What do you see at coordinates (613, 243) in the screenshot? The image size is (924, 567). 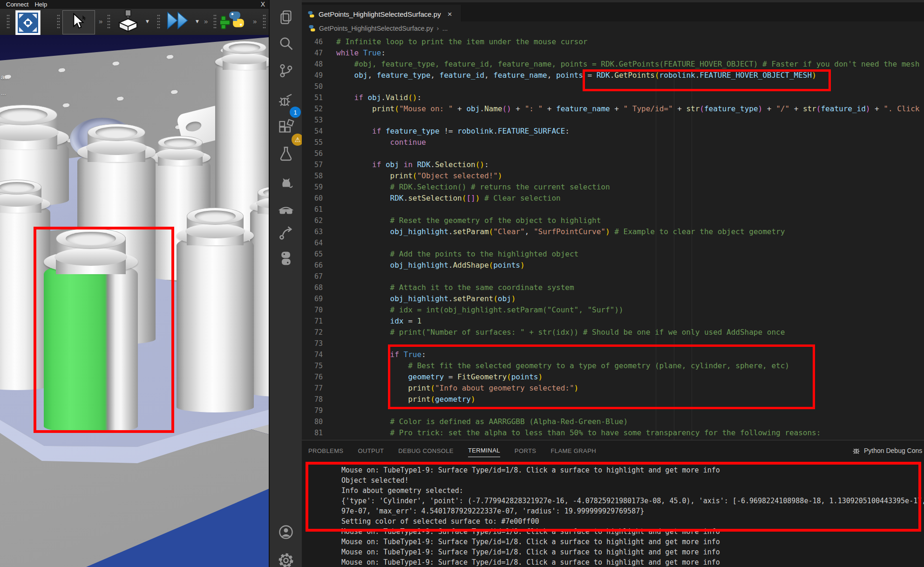 I see `code-line: 64` at bounding box center [613, 243].